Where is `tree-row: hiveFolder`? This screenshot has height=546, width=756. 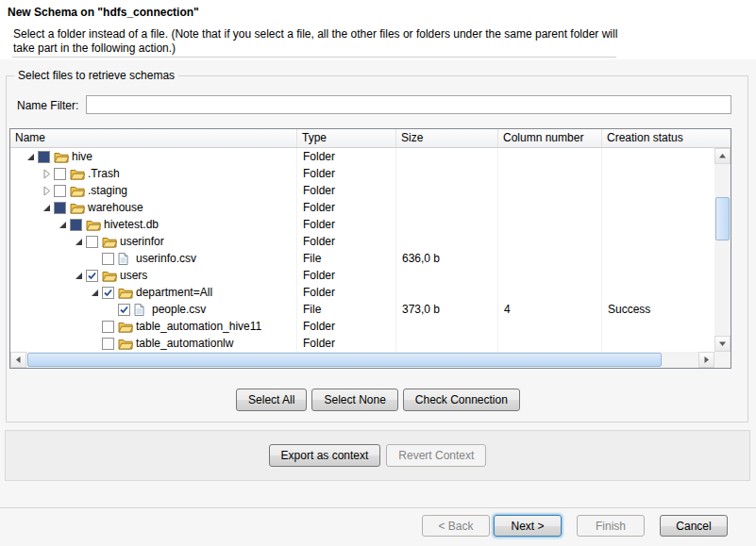 tree-row: hiveFolder is located at coordinates (362, 157).